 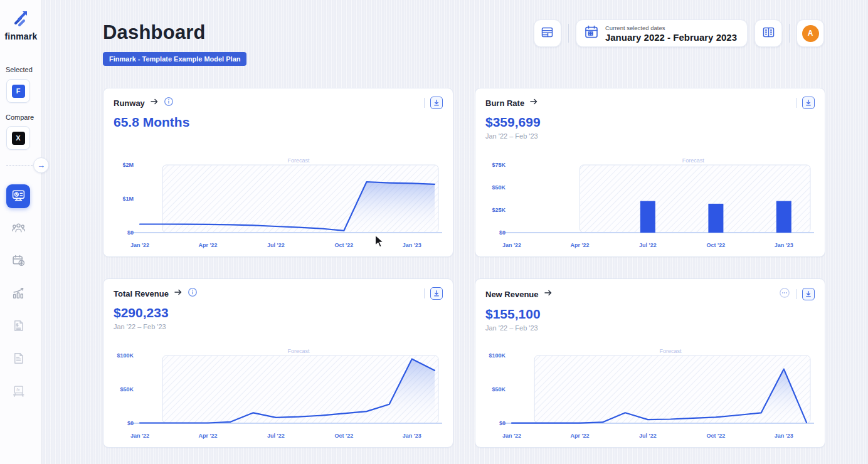 What do you see at coordinates (591, 33) in the screenshot?
I see `calendar-icon` at bounding box center [591, 33].